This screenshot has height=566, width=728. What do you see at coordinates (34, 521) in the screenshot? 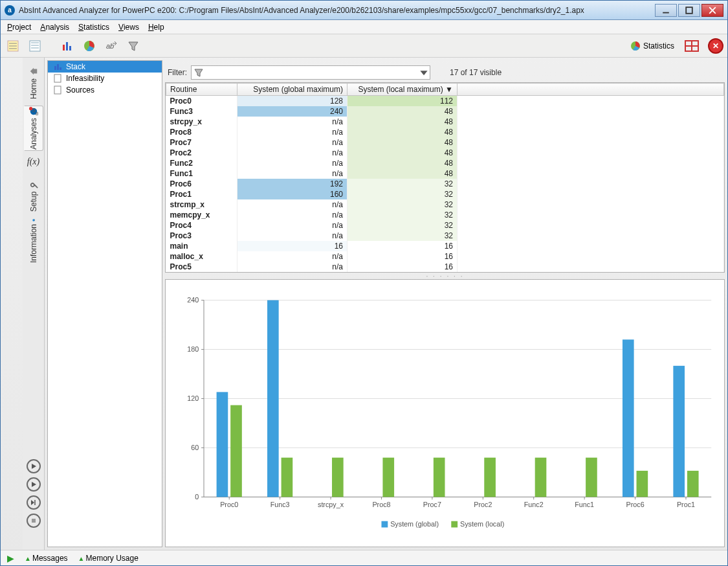
I see `stop-button` at bounding box center [34, 521].